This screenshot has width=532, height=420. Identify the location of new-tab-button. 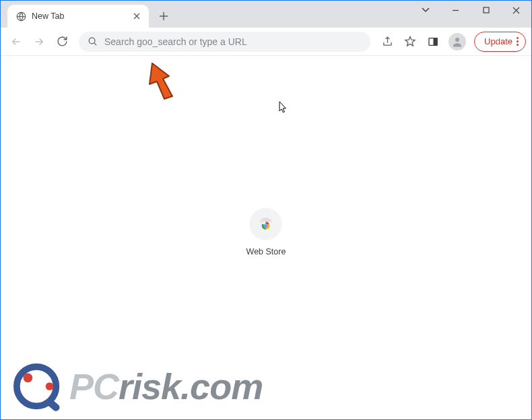
(164, 16).